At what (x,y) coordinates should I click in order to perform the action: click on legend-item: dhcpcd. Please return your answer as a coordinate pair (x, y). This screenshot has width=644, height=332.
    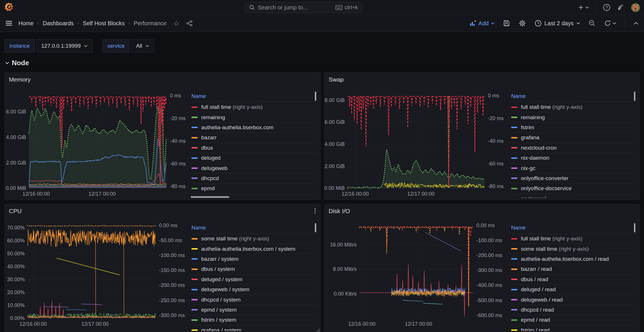
    Looking at the image, I should click on (254, 179).